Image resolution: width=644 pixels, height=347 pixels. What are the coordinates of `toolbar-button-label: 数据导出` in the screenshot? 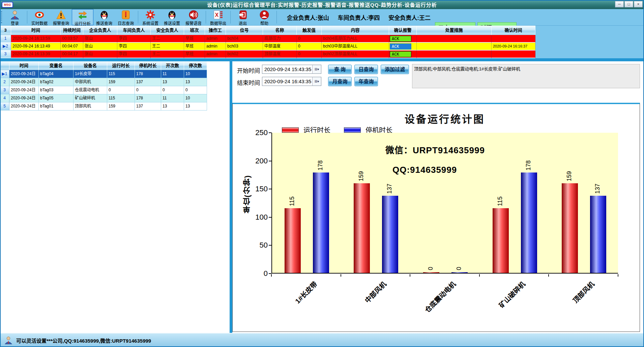 It's located at (218, 23).